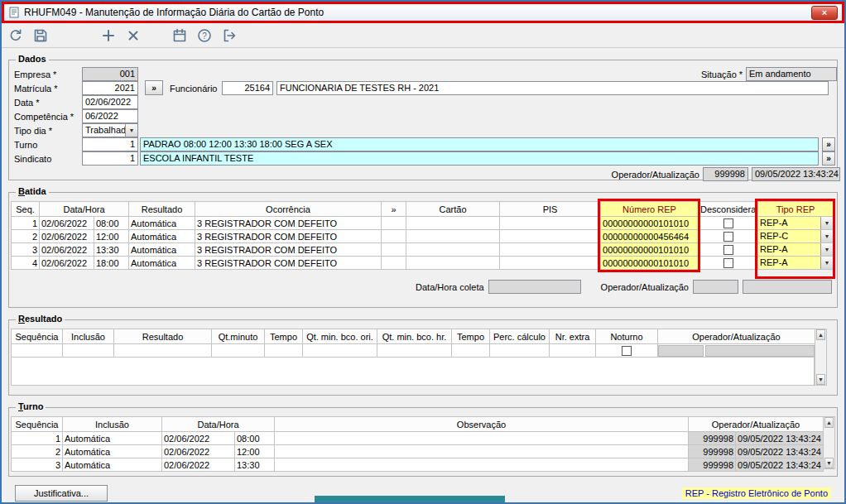 This screenshot has width=846, height=504. I want to click on cell-qt-min-bco-hr, so click(415, 351).